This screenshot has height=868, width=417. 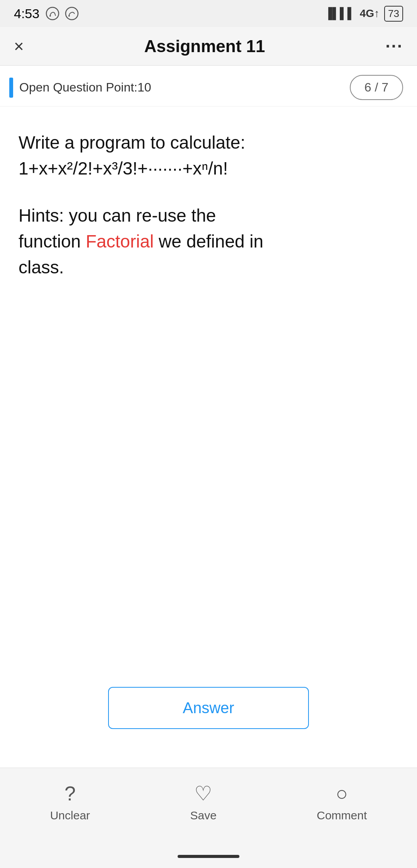 What do you see at coordinates (342, 793) in the screenshot?
I see `comment-icon: ○` at bounding box center [342, 793].